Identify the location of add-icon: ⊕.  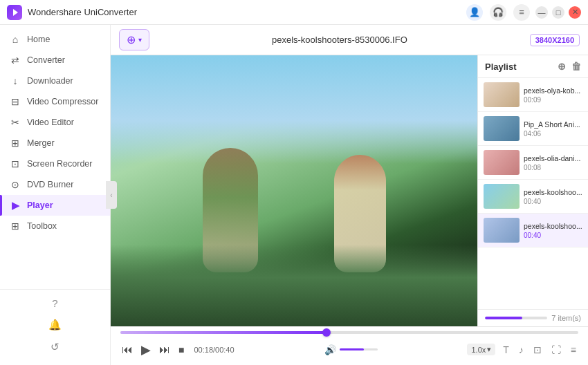
(131, 40).